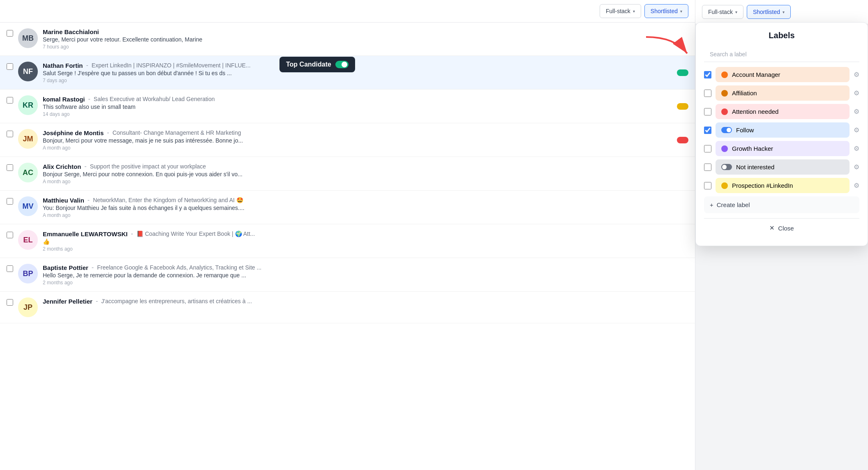 Image resolution: width=868 pixels, height=470 pixels. I want to click on shortlisted-filter-button: Shortlisted ▾, so click(667, 11).